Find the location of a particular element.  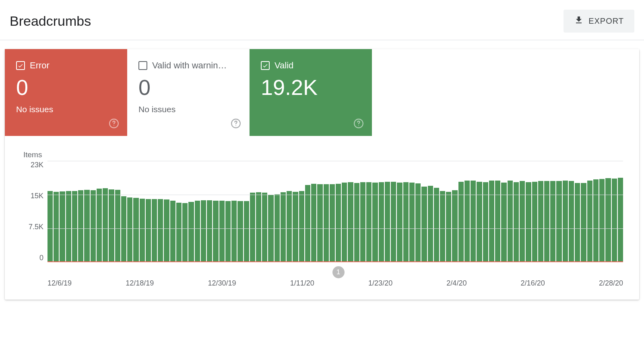

tile-warning: Valid with warnin… 0 No issues is located at coordinates (188, 92).